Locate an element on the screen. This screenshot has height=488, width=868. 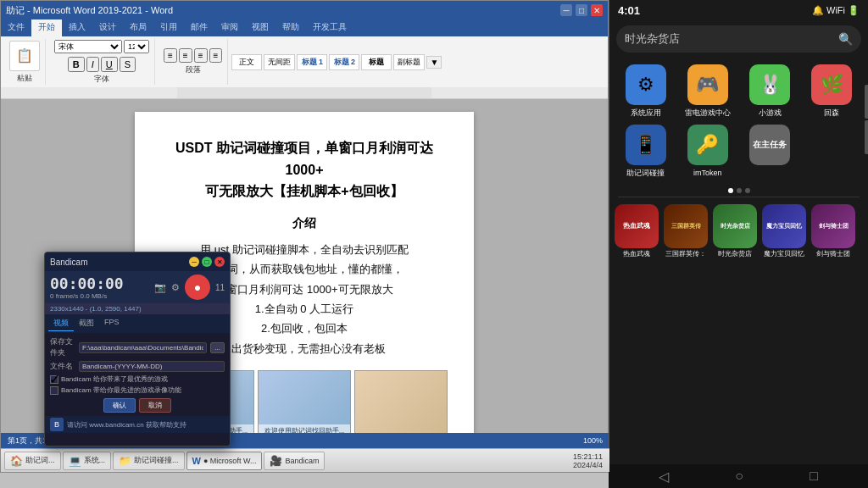
style-normal: 正文 is located at coordinates (247, 63).